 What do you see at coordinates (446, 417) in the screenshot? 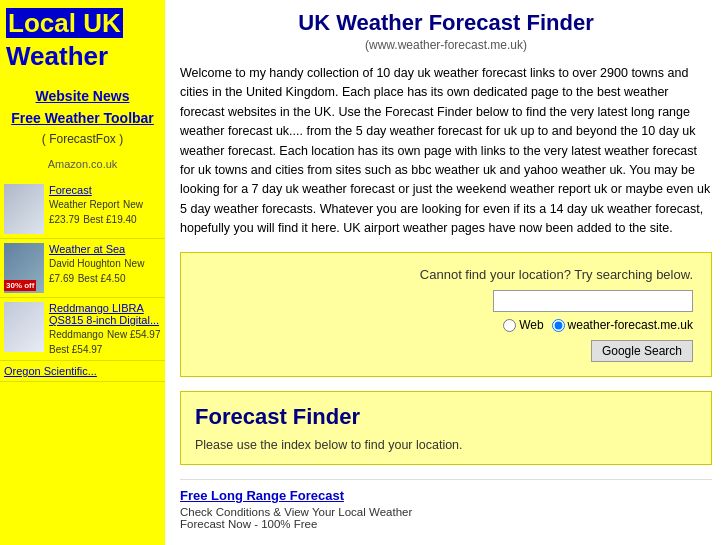
I see `forecast-finder-title: Forecast Finder` at bounding box center [446, 417].